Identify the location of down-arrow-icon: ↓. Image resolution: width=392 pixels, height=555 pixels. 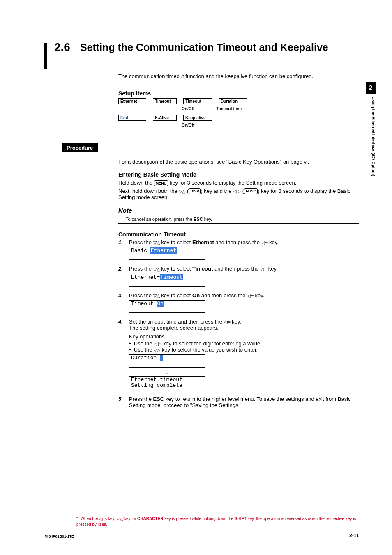
(167, 372).